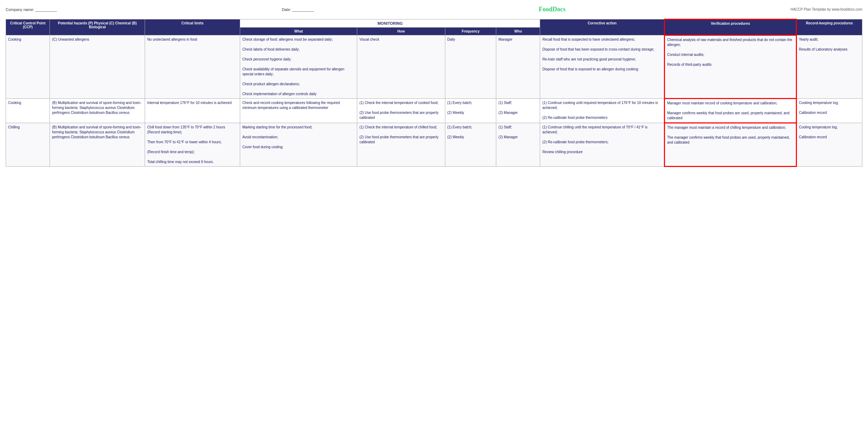 The width and height of the screenshot is (868, 439). Describe the element at coordinates (434, 111) in the screenshot. I see `table-row: Cooking(B) Multiplication and survival o…` at that location.